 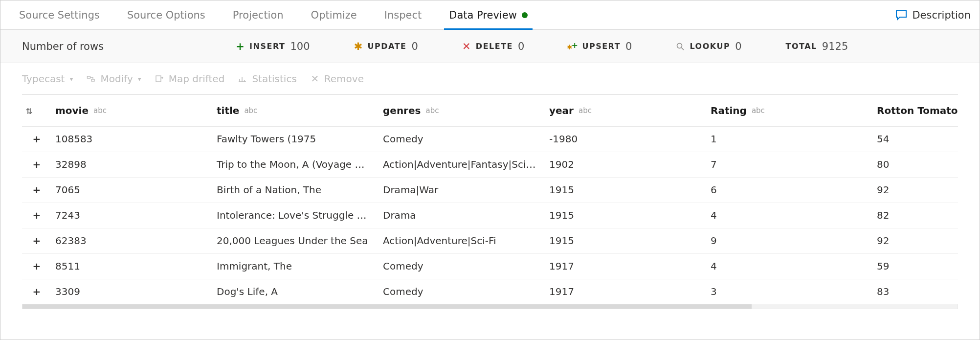 What do you see at coordinates (72, 111) in the screenshot?
I see `column-name: movie` at bounding box center [72, 111].